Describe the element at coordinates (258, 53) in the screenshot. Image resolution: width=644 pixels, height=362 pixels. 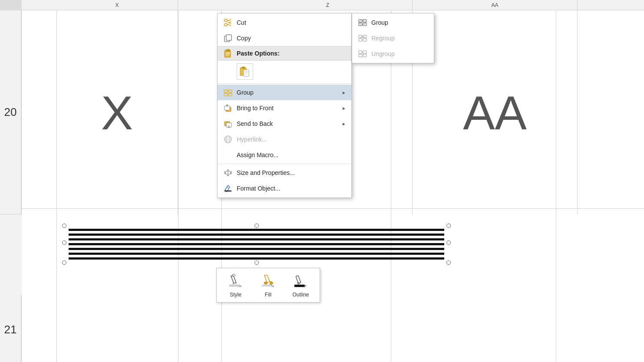
I see `paste-options-label: Paste Options:` at that location.